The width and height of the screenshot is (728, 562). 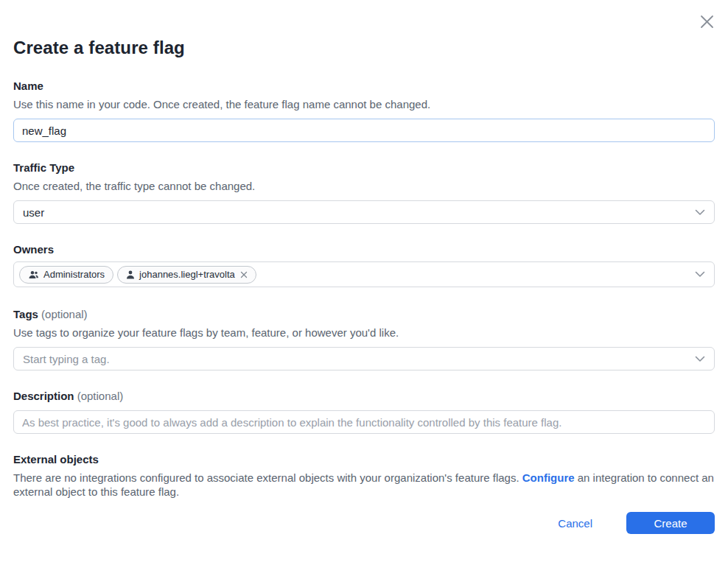 What do you see at coordinates (364, 192) in the screenshot?
I see `traffic-type-field-group: Traffic Type Once created, the traffic t…` at bounding box center [364, 192].